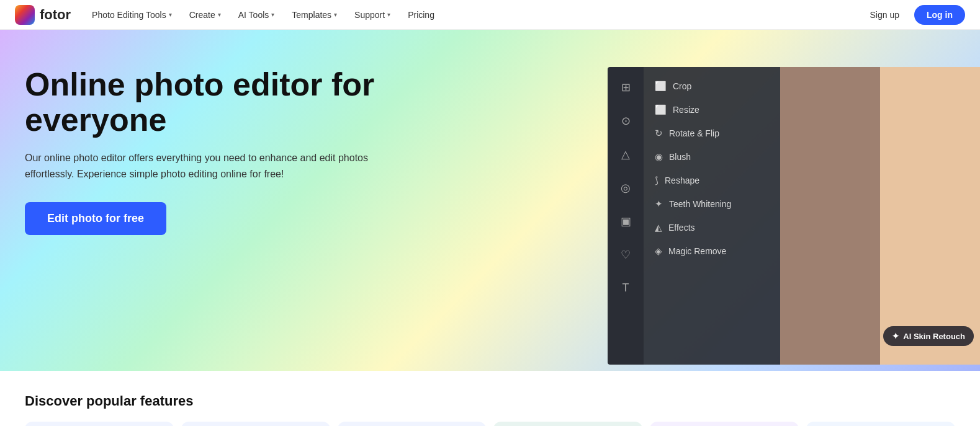 The height and width of the screenshot is (426, 980). I want to click on frame-icon: ▣, so click(626, 221).